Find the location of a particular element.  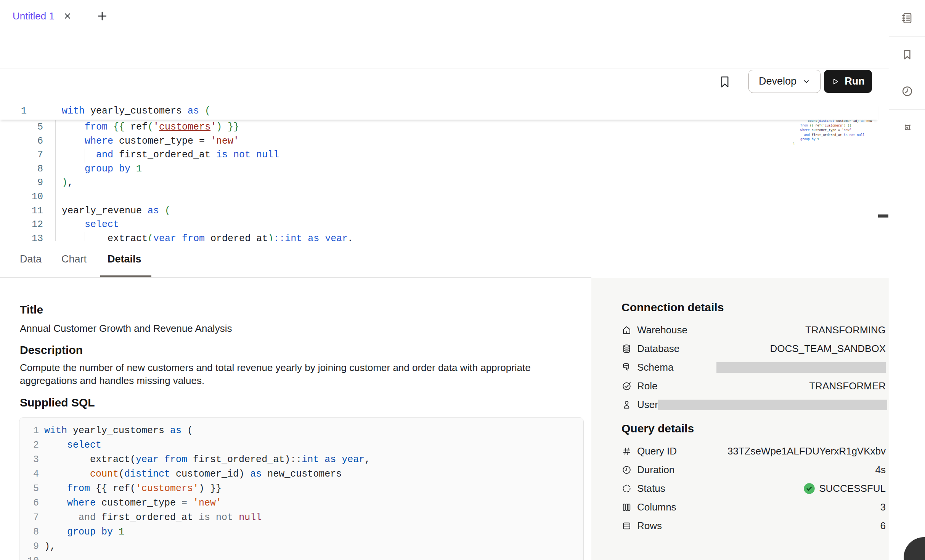

database-icon is located at coordinates (627, 349).